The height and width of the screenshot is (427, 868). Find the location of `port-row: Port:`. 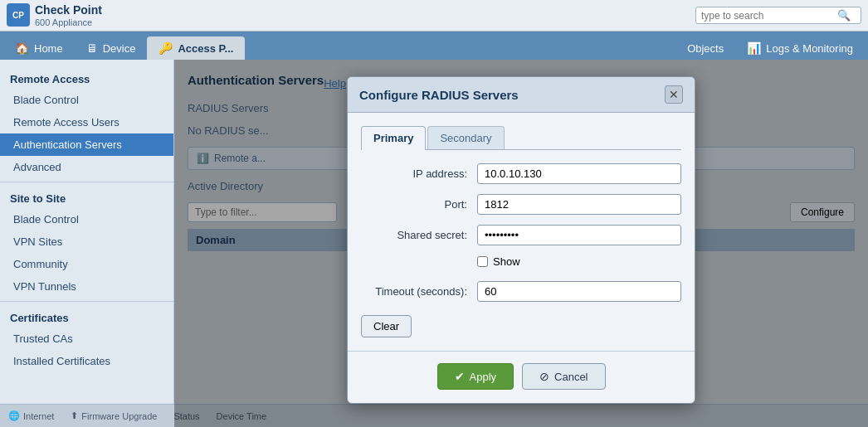

port-row: Port: is located at coordinates (521, 204).